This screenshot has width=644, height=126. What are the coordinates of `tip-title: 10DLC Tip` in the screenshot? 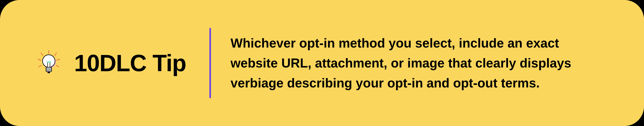 It's located at (130, 63).